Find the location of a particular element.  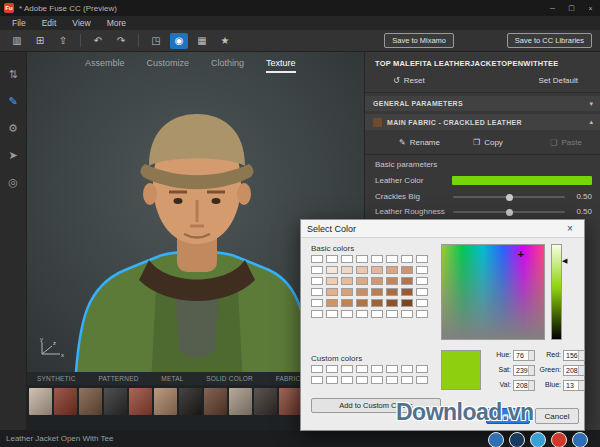

dialog-titlebar: Select Color × is located at coordinates (442, 229).